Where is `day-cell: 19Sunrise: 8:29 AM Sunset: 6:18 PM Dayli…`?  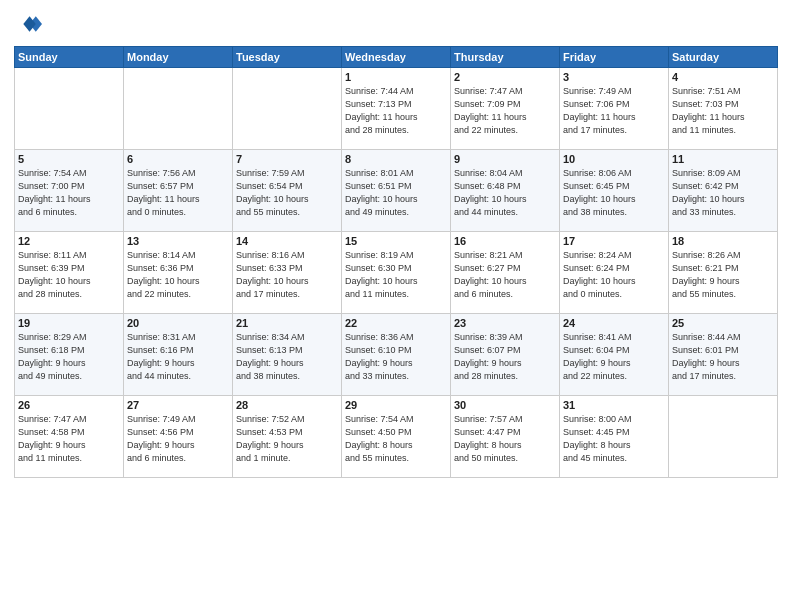 day-cell: 19Sunrise: 8:29 AM Sunset: 6:18 PM Dayli… is located at coordinates (70, 355).